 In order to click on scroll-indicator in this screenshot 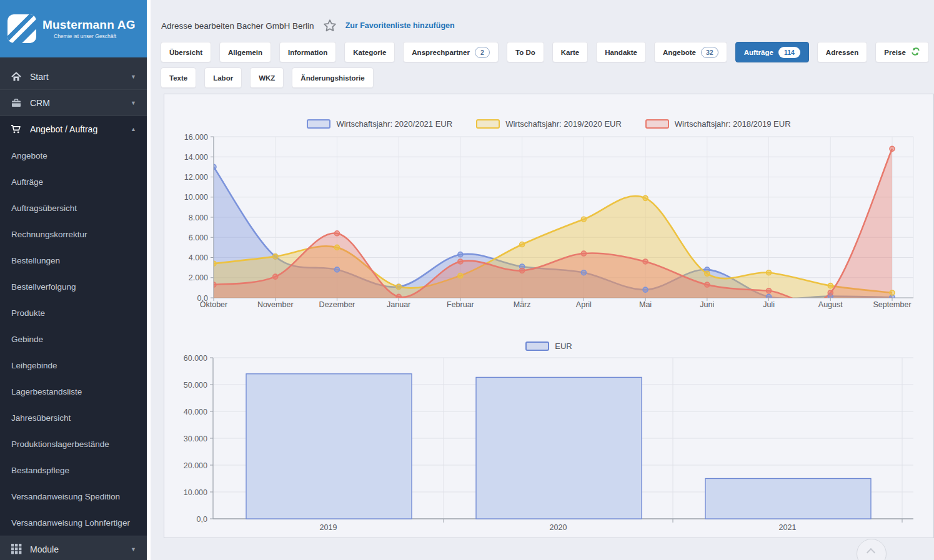, I will do `click(872, 549)`.